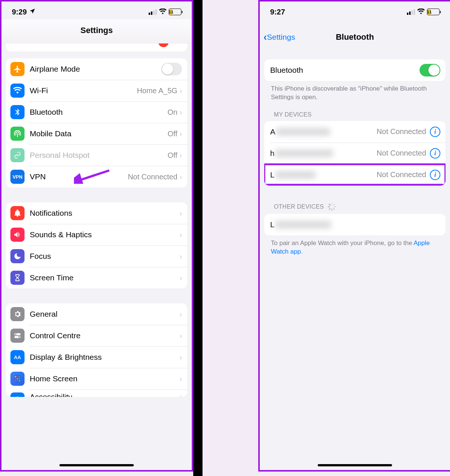  What do you see at coordinates (97, 48) in the screenshot?
I see `partial-card-above` at bounding box center [97, 48].